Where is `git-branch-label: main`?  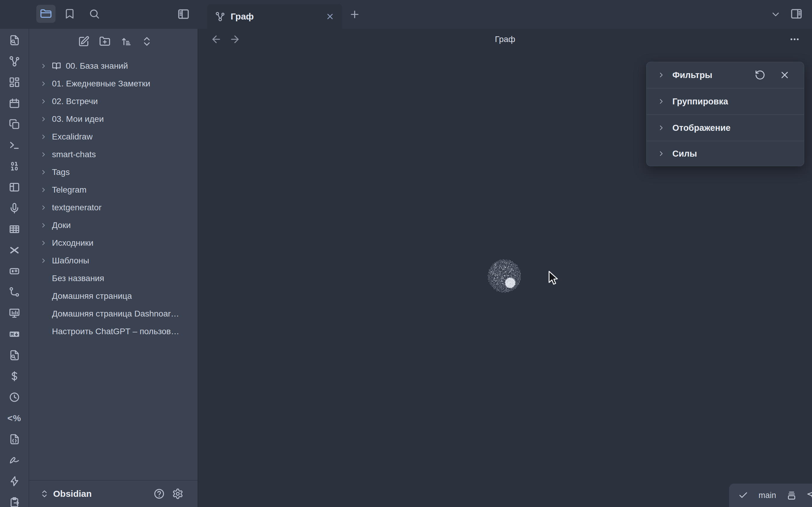 git-branch-label: main is located at coordinates (767, 496).